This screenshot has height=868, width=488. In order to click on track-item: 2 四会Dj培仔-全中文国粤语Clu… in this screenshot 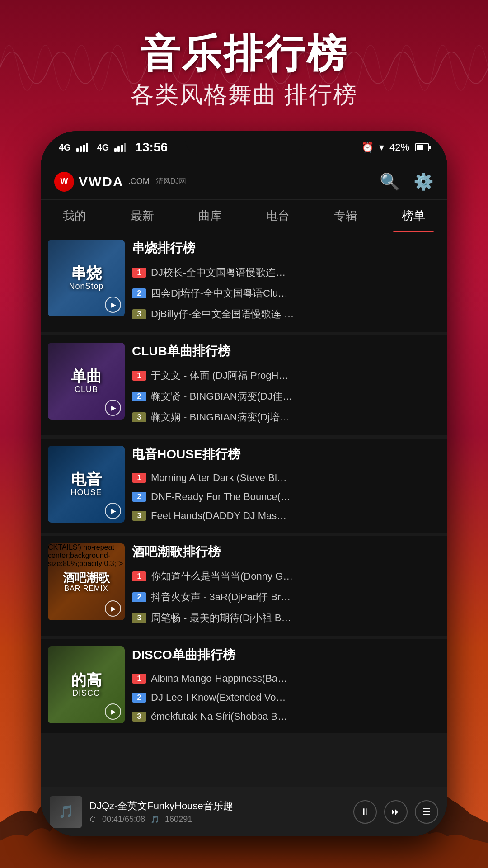, I will do `click(286, 293)`.